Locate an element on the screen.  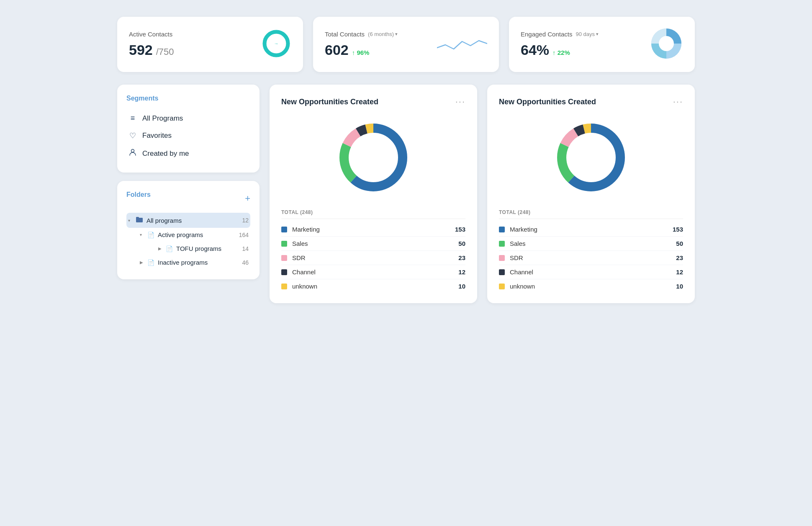
sidebar-item-created-by-me: Created by me is located at coordinates (188, 153).